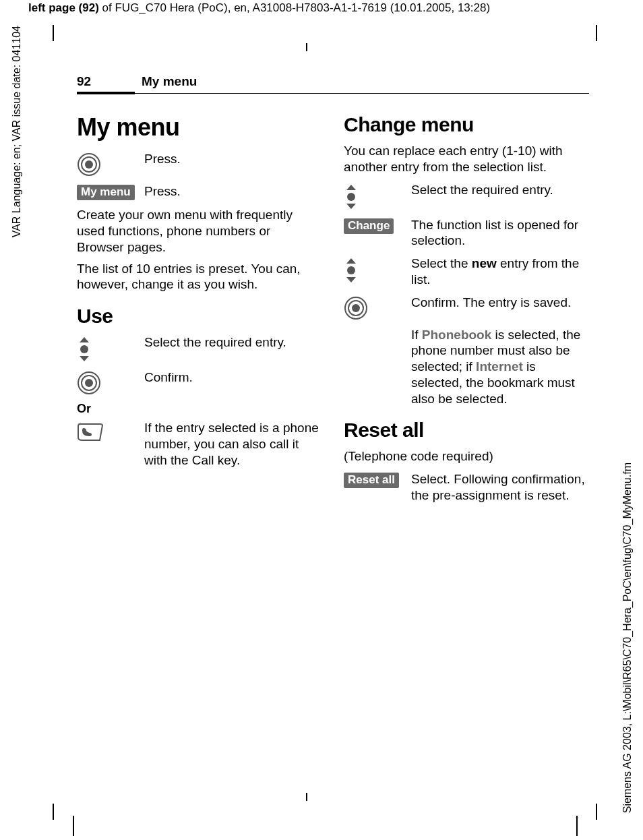  I want to click on softkey-reset-all: Reset all, so click(371, 480).